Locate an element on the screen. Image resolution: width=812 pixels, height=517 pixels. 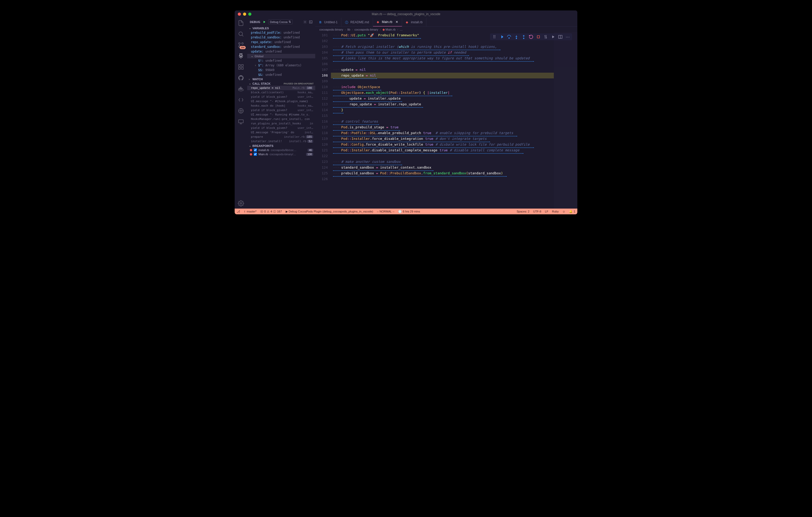
drag-handle-icon: ⠿ is located at coordinates (494, 37).